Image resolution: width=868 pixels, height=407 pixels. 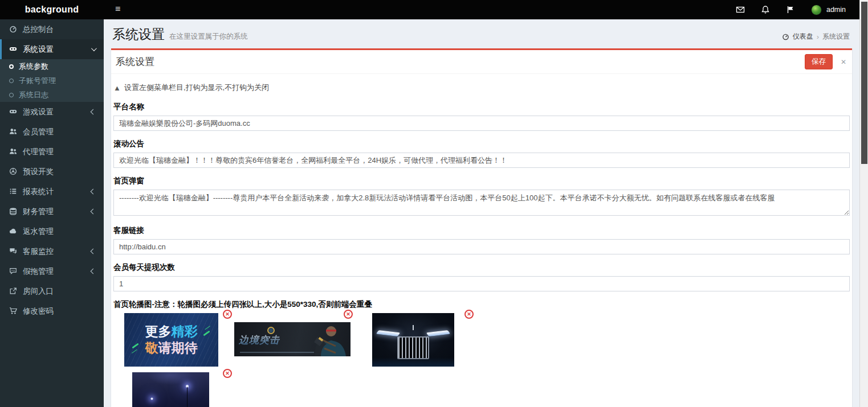 What do you see at coordinates (836, 10) in the screenshot?
I see `username: admin` at bounding box center [836, 10].